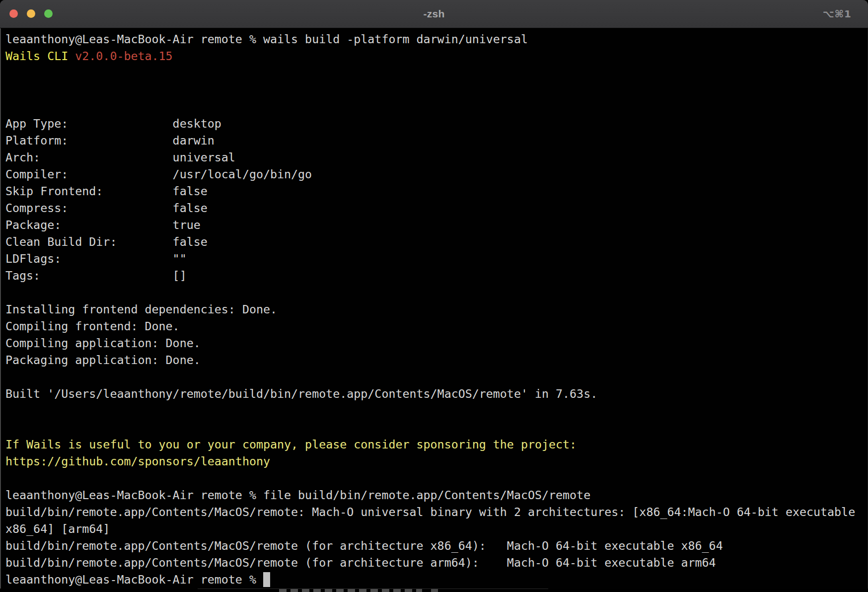  What do you see at coordinates (298, 495) in the screenshot?
I see `terminal-text-segment: leaanthony@Leas-MacBook-Air remote % fil…` at bounding box center [298, 495].